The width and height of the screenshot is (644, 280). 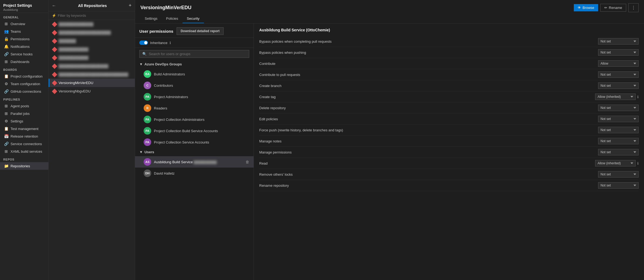 I want to click on sidebar-item-teams: 👥Teams, so click(x=24, y=31).